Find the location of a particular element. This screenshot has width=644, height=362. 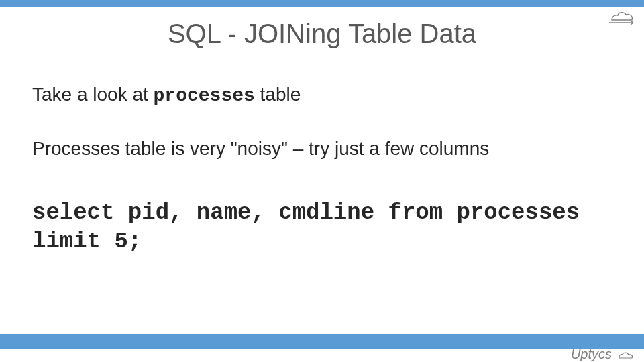

line1-prefix: Take a look at is located at coordinates (93, 94).